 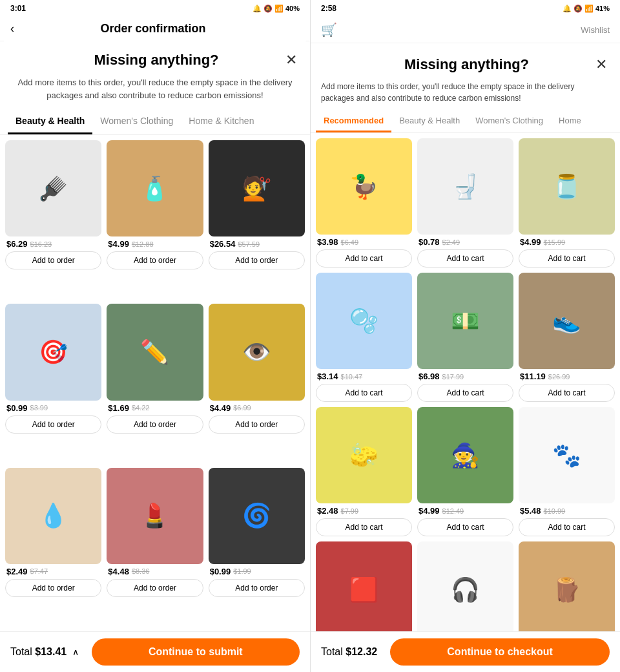 I want to click on continue-to-submit-button: Continue to submit, so click(x=196, y=652).